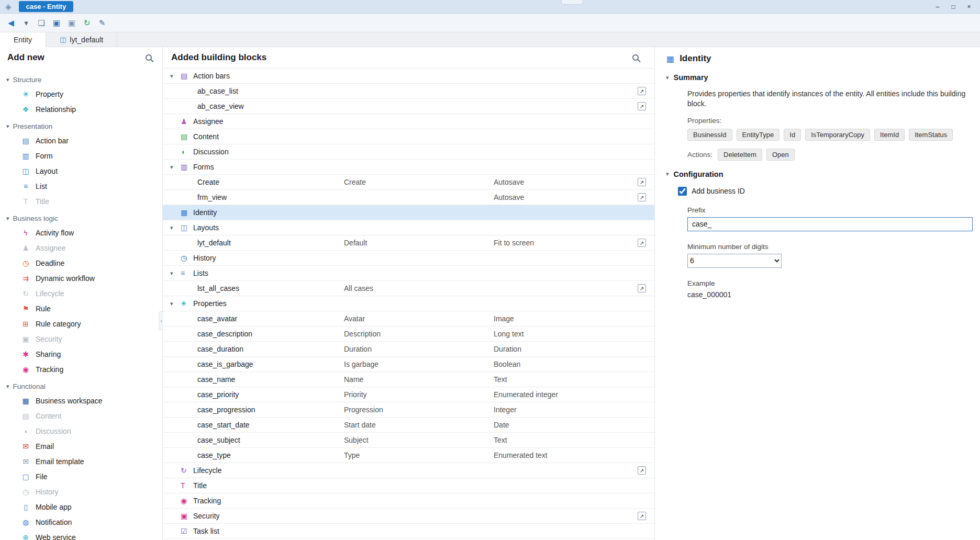 This screenshot has width=980, height=540. What do you see at coordinates (408, 364) in the screenshot?
I see `building-block-row: ▾ case_is_garbage Is garbage Boolean` at bounding box center [408, 364].